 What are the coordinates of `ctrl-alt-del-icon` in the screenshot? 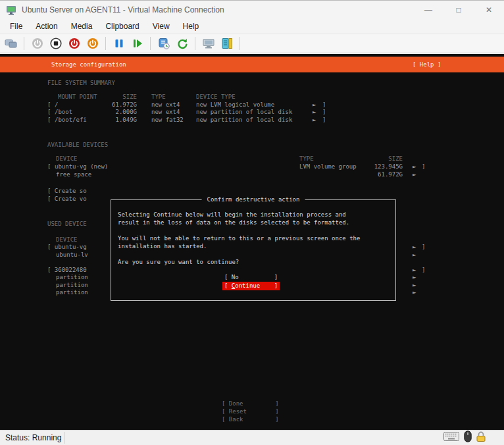 It's located at (11, 43).